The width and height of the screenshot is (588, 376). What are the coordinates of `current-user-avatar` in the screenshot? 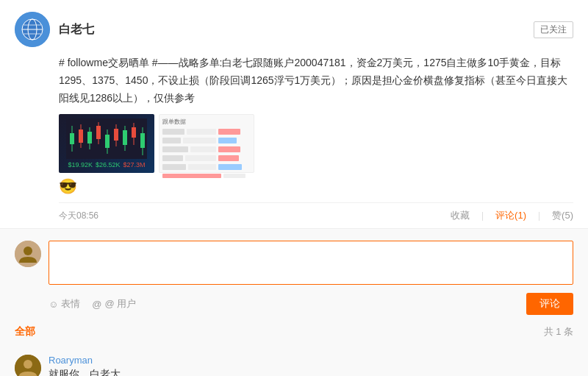 It's located at (28, 254).